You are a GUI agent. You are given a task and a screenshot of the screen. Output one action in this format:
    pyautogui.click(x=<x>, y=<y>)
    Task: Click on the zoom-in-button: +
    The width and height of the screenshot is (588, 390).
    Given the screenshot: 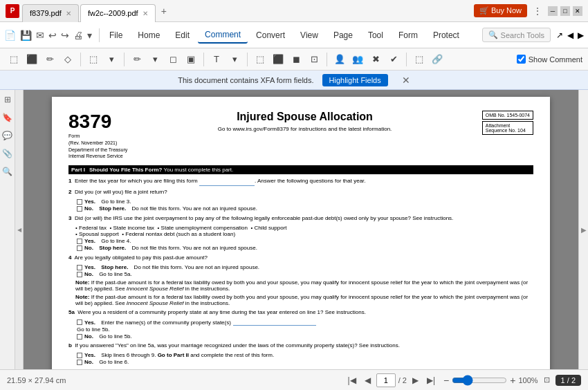 What is the action you would take?
    pyautogui.click(x=513, y=380)
    